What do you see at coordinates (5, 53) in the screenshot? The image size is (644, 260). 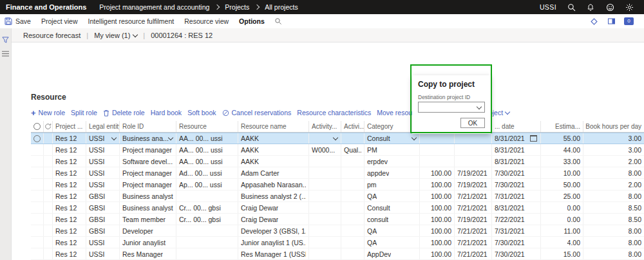 I see `menu-icon` at bounding box center [5, 53].